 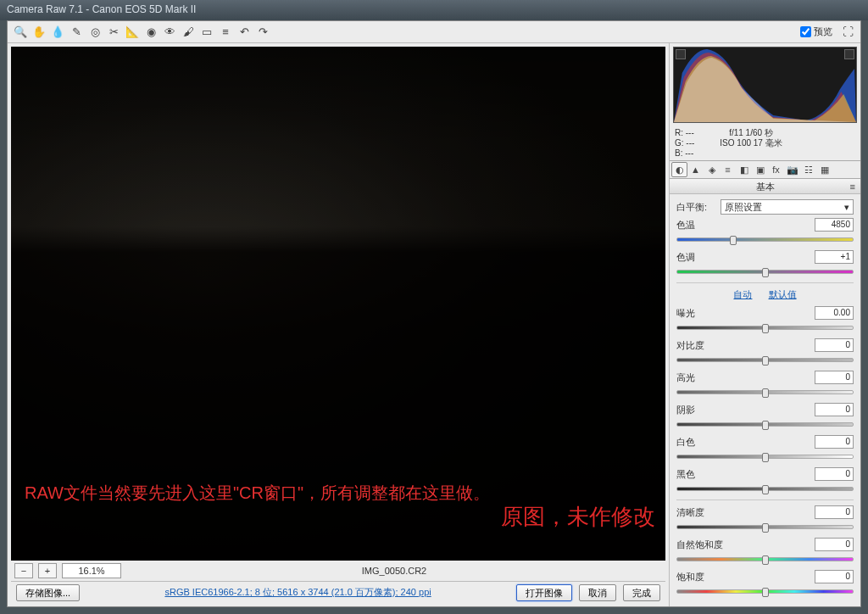 What do you see at coordinates (824, 170) in the screenshot?
I see `tab-snapshot-icon: ▦` at bounding box center [824, 170].